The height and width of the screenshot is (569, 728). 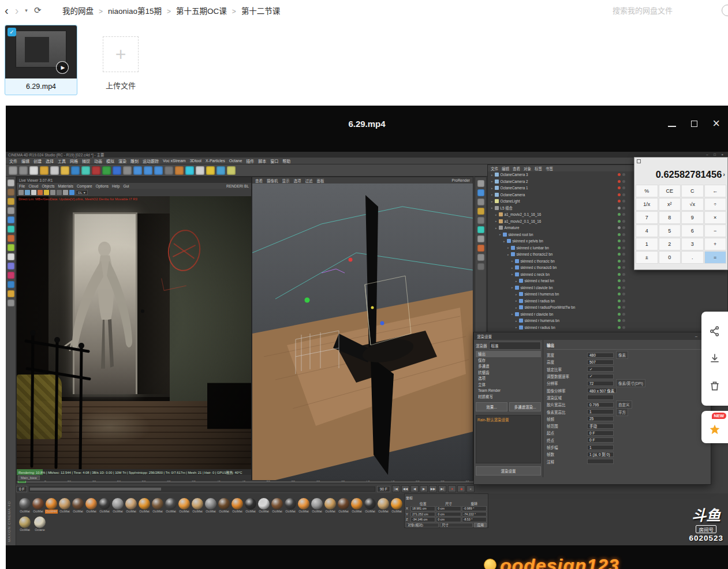 I want to click on viewport-menu-item: 选项, so click(x=298, y=181).